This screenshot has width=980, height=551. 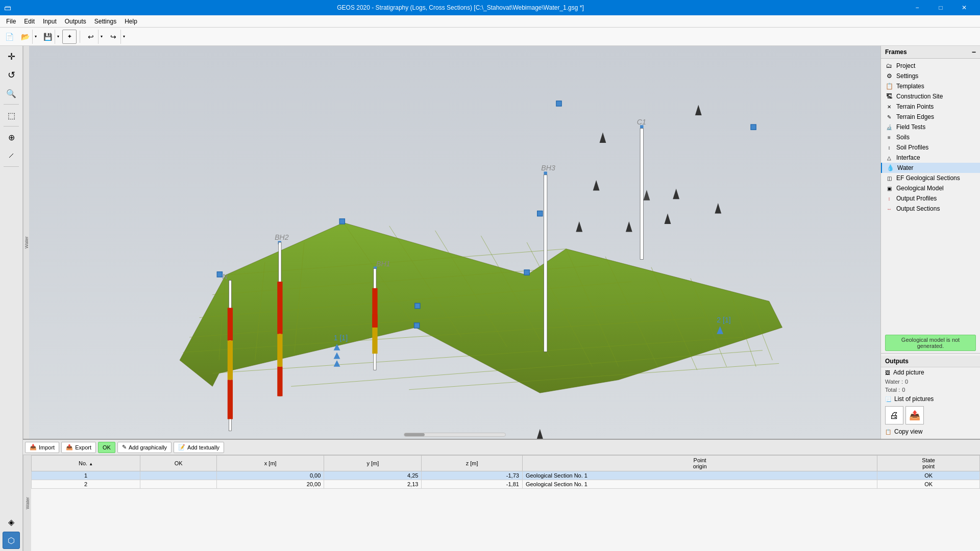 What do you see at coordinates (76, 21) in the screenshot?
I see `menu-outputs: Outputs` at bounding box center [76, 21].